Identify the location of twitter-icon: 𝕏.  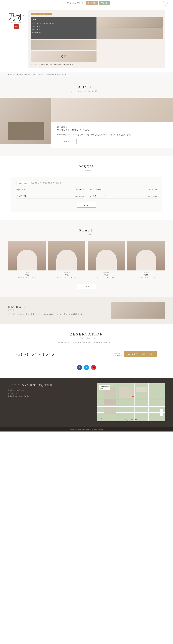
(86, 368).